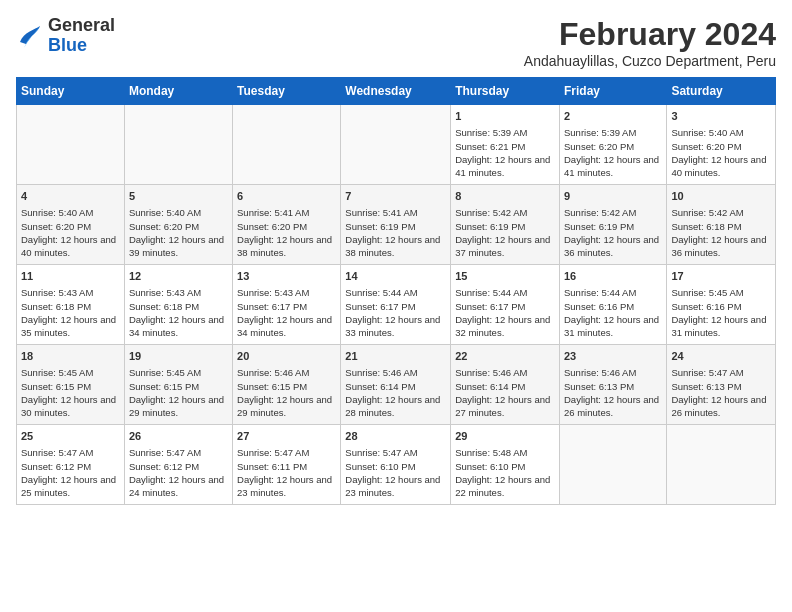  Describe the element at coordinates (70, 436) in the screenshot. I see `day-number: 25` at that location.